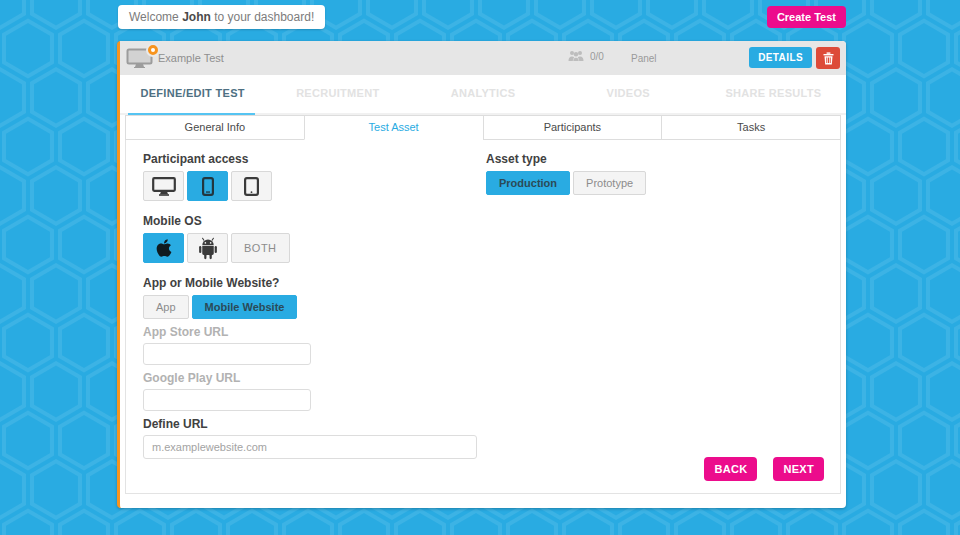  I want to click on app-store-url-input, so click(227, 354).